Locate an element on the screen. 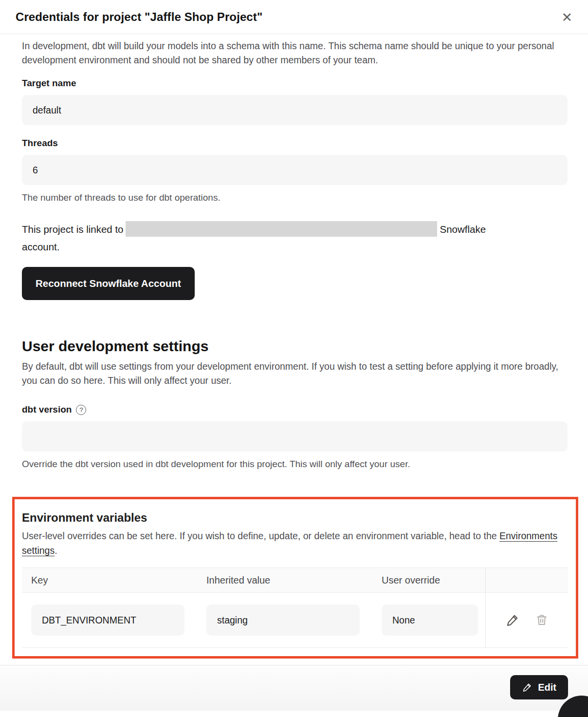 The image size is (588, 717). reconnect-snowflake-button: Reconnect Snowflake Account is located at coordinates (108, 283).